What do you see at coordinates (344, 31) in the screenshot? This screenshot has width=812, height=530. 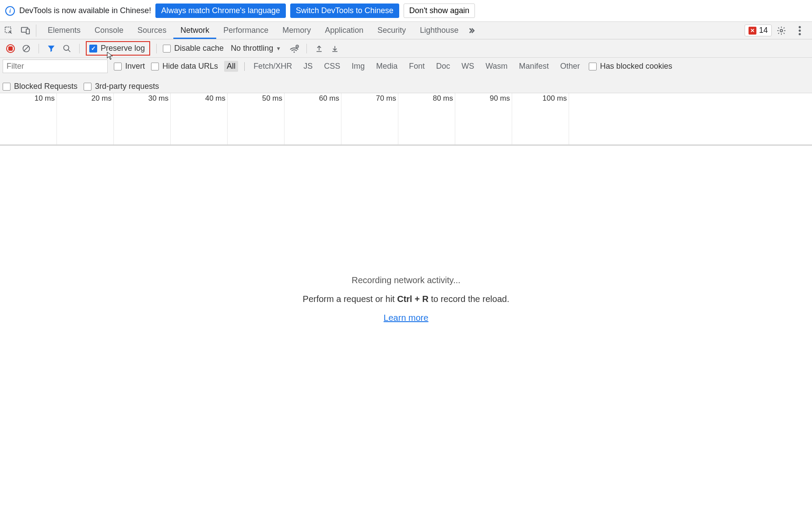 I see `tab-application: Application` at bounding box center [344, 31].